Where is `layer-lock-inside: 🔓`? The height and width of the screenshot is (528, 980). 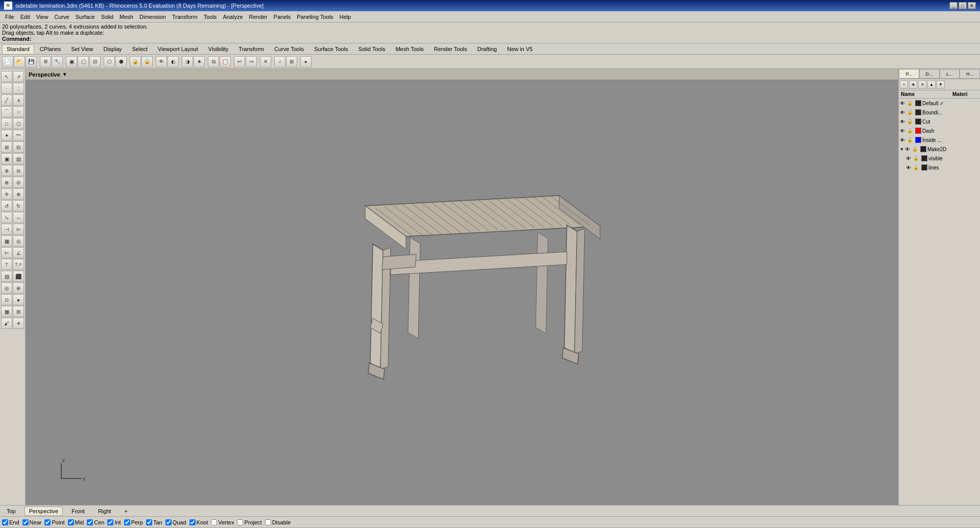
layer-lock-inside: 🔓 is located at coordinates (911, 140).